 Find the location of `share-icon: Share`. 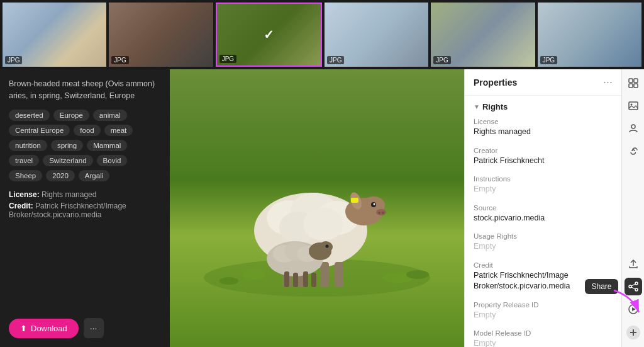

share-icon: Share is located at coordinates (633, 287).